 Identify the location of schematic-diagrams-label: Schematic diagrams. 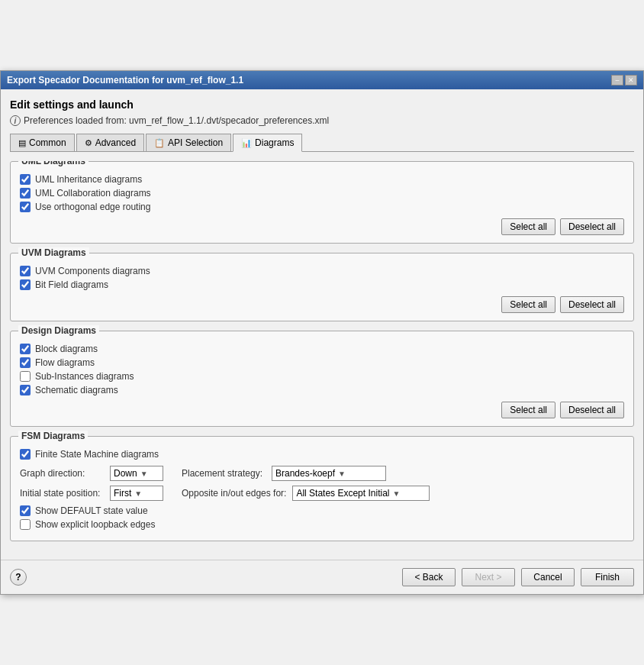
(76, 390).